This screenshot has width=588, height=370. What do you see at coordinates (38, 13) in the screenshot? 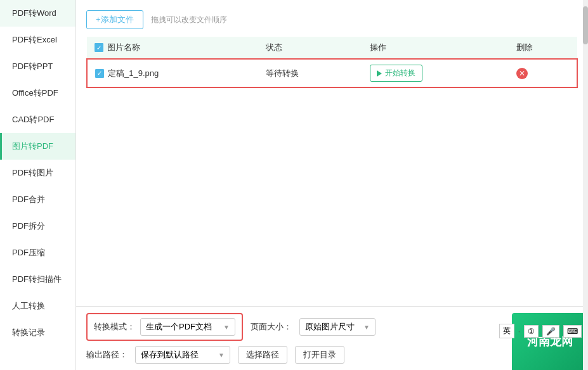
I see `sidebar-item-pdf-word: PDF转Word` at bounding box center [38, 13].